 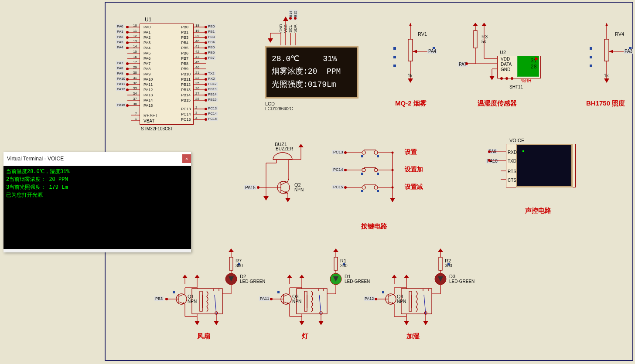 What do you see at coordinates (135, 67) in the screenshot?
I see `svg-text: 29` at bounding box center [135, 67].